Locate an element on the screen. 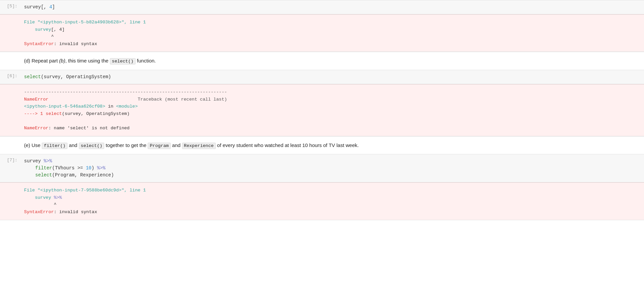 This screenshot has width=644, height=296. code-token: OperatingSystem is located at coordinates (87, 77).